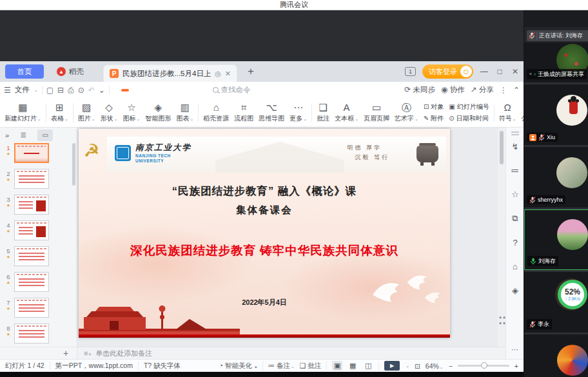 The height and width of the screenshot is (377, 588). Describe the element at coordinates (228, 73) in the screenshot. I see `tab-close-icon: ✕` at that location.